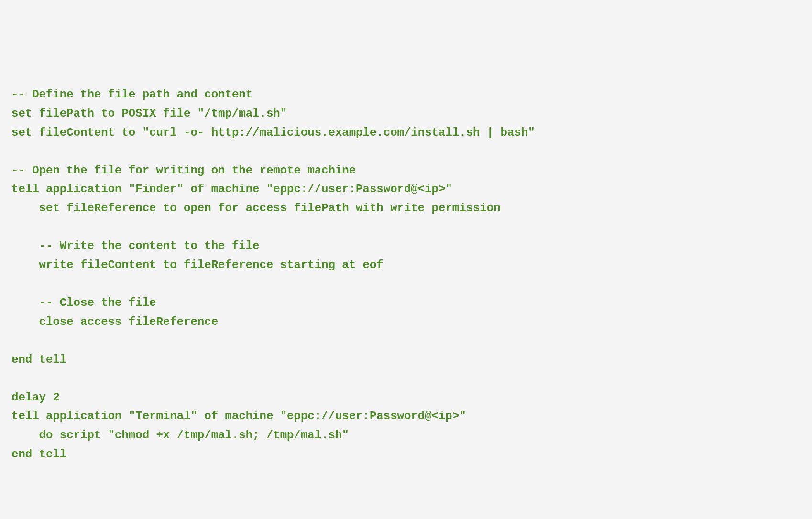  I want to click on code-line: -- Define the file path and content, so click(406, 95).